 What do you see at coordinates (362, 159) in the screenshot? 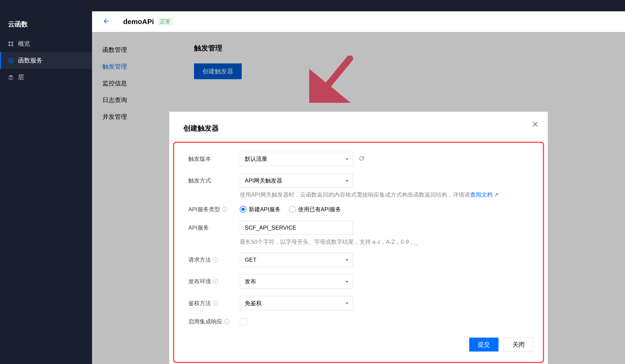
I see `refresh-icon` at bounding box center [362, 159].